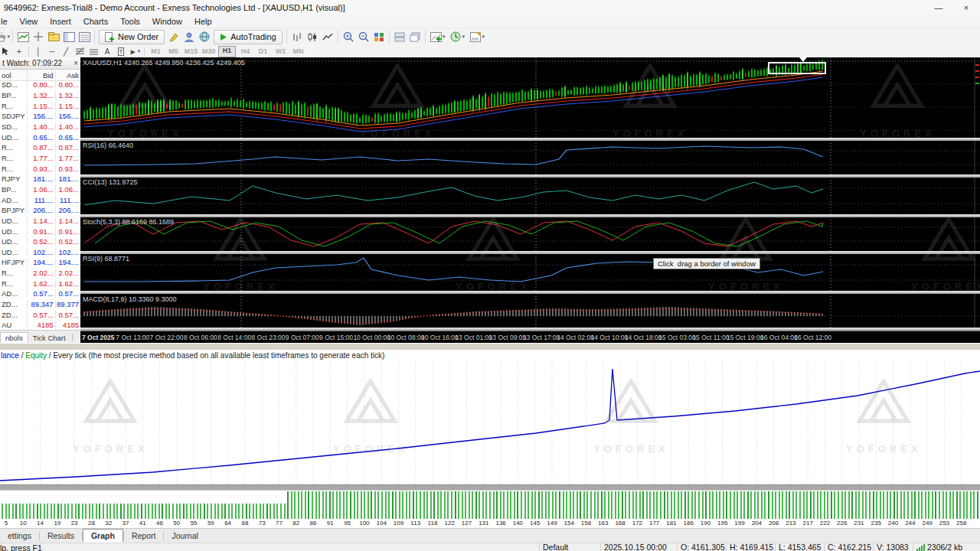 The image size is (980, 551). I want to click on expert-advisors-icon, so click(189, 37).